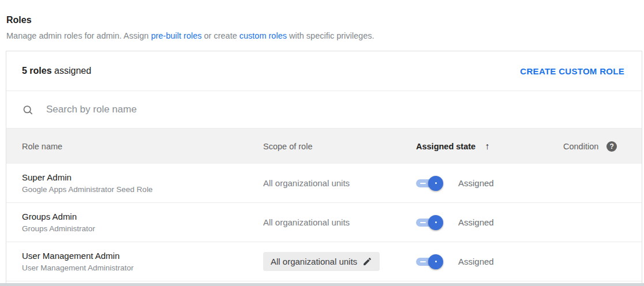 This screenshot has height=286, width=644. Describe the element at coordinates (143, 183) in the screenshot. I see `role-name-cell: Super Admin Google Apps Administrator Se…` at that location.